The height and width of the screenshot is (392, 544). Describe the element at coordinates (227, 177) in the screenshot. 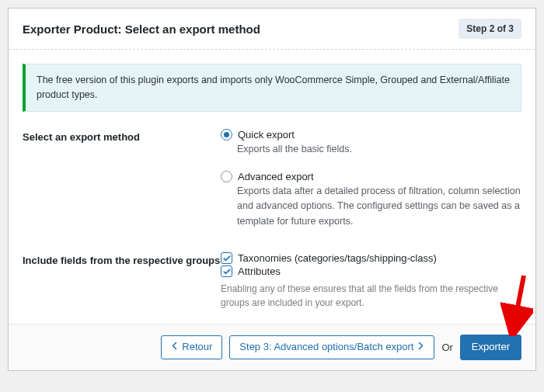

I see `advanced-export-radio` at that location.